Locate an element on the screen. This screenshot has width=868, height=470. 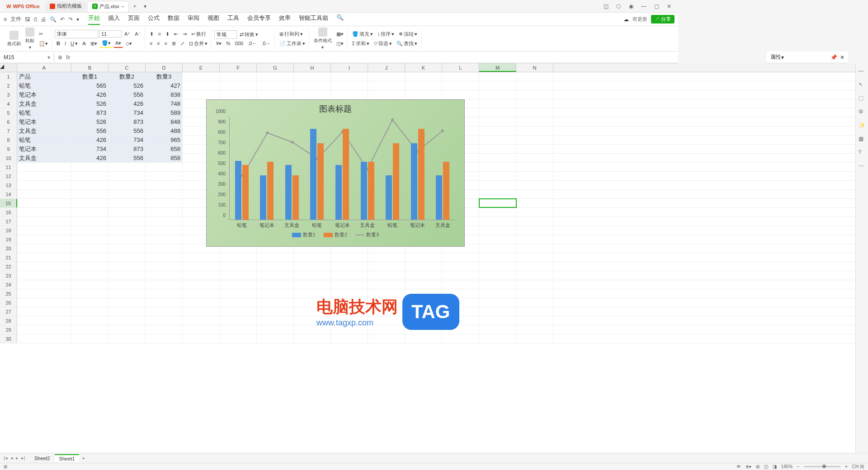
align-left-button: ≡ is located at coordinates (151, 43).